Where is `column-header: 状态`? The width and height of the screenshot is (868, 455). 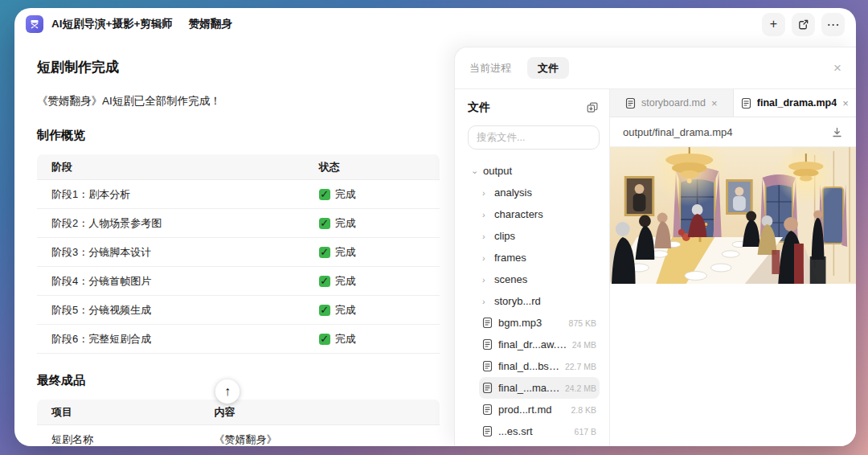 column-header: 状态 is located at coordinates (379, 167).